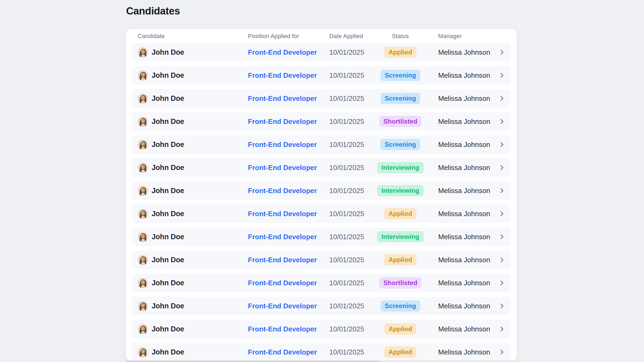 The height and width of the screenshot is (362, 644). What do you see at coordinates (253, 361) in the screenshot?
I see `horizontal-scrollbar-thumb` at bounding box center [253, 361].